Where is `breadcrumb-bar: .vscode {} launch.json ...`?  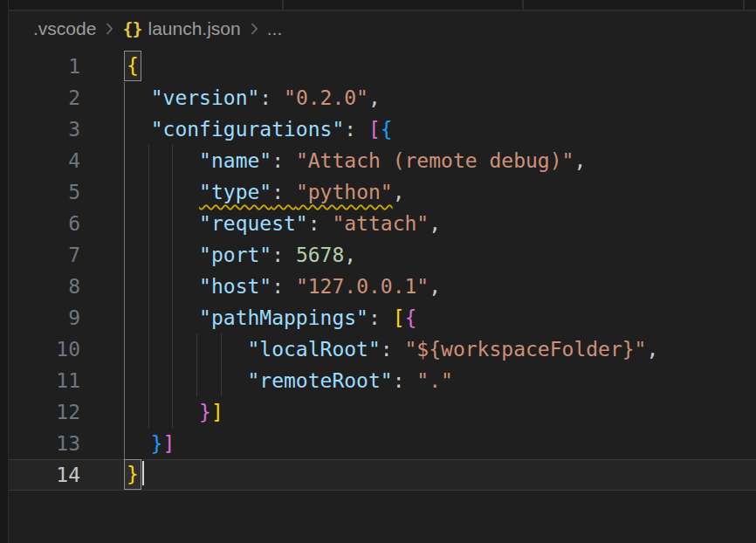 breadcrumb-bar: .vscode {} launch.json ... is located at coordinates (382, 29).